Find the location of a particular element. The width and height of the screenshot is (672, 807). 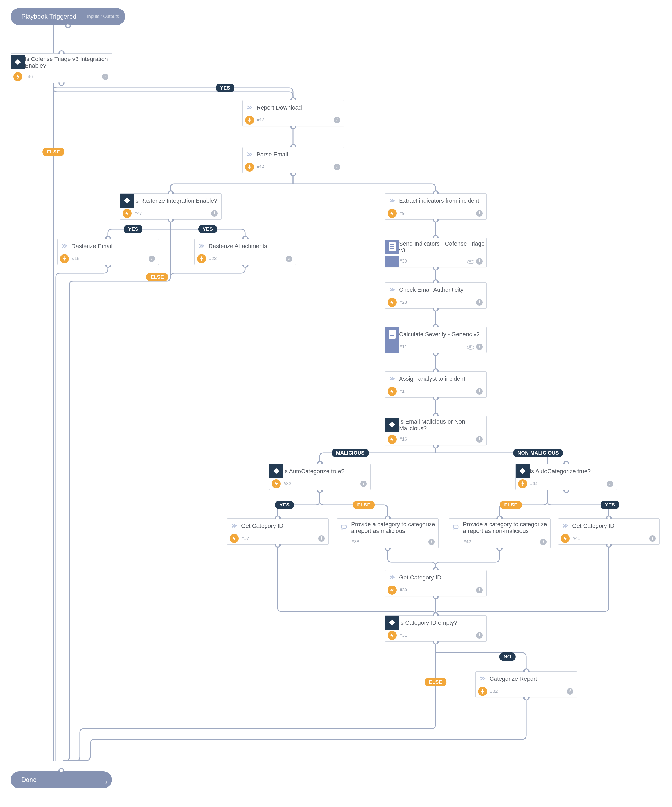

node-rasterize-email: Rasterize Email #15 is located at coordinates (108, 252).